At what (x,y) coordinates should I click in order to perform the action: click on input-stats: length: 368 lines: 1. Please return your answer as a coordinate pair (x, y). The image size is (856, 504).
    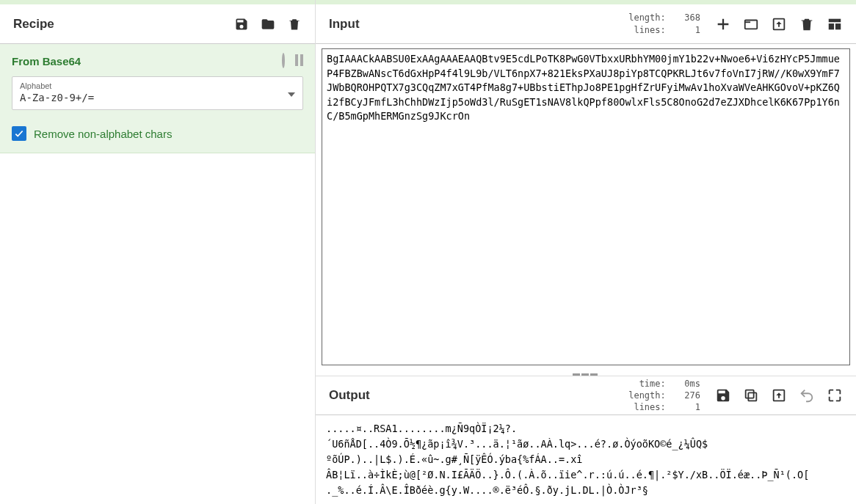
    Looking at the image, I should click on (662, 23).